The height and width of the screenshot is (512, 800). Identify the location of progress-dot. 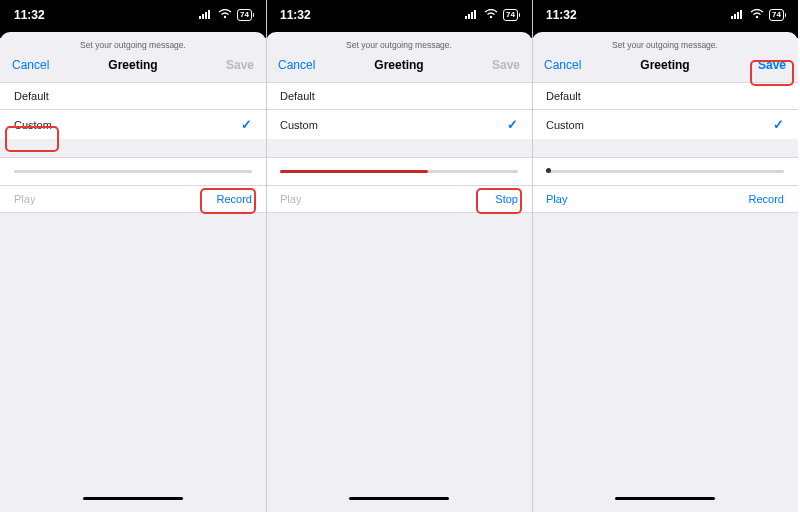
(548, 170).